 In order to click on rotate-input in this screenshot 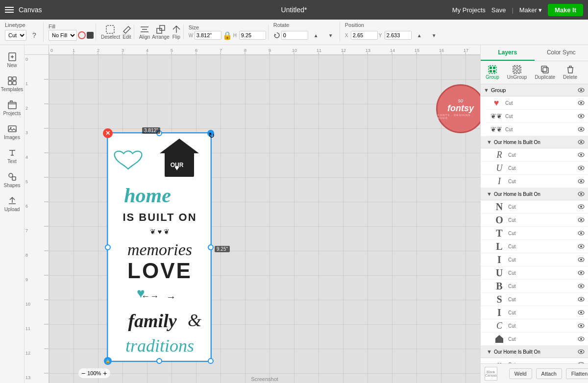, I will do `click(295, 35)`.